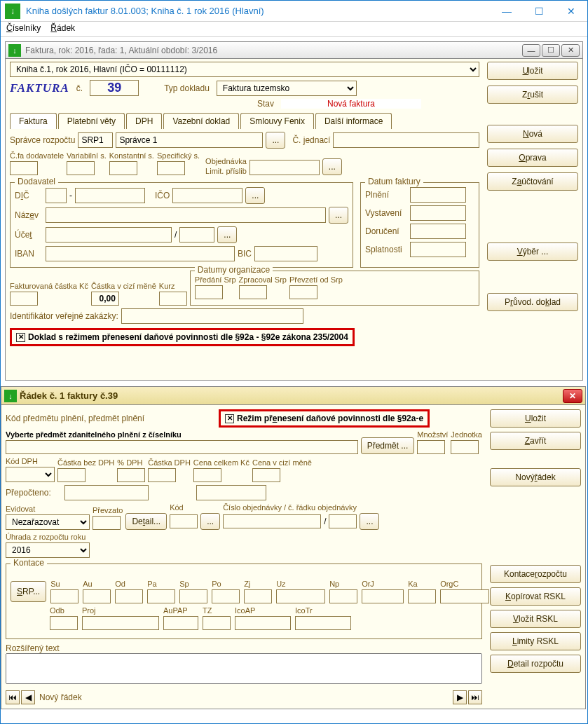 The image size is (588, 724). Describe the element at coordinates (507, 11) in the screenshot. I see `minimize-button: —` at that location.